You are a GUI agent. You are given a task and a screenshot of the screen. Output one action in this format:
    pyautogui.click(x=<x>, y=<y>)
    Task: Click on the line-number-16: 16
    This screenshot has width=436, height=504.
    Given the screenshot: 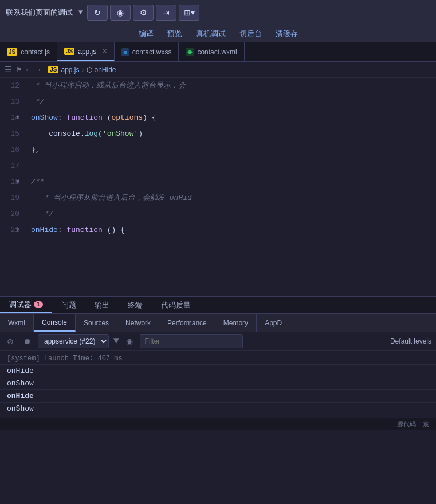 What is the action you would take?
    pyautogui.click(x=14, y=150)
    